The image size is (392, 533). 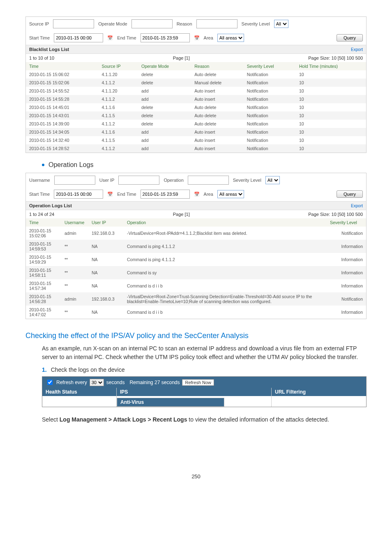 I want to click on table-header: User IP, so click(x=106, y=222).